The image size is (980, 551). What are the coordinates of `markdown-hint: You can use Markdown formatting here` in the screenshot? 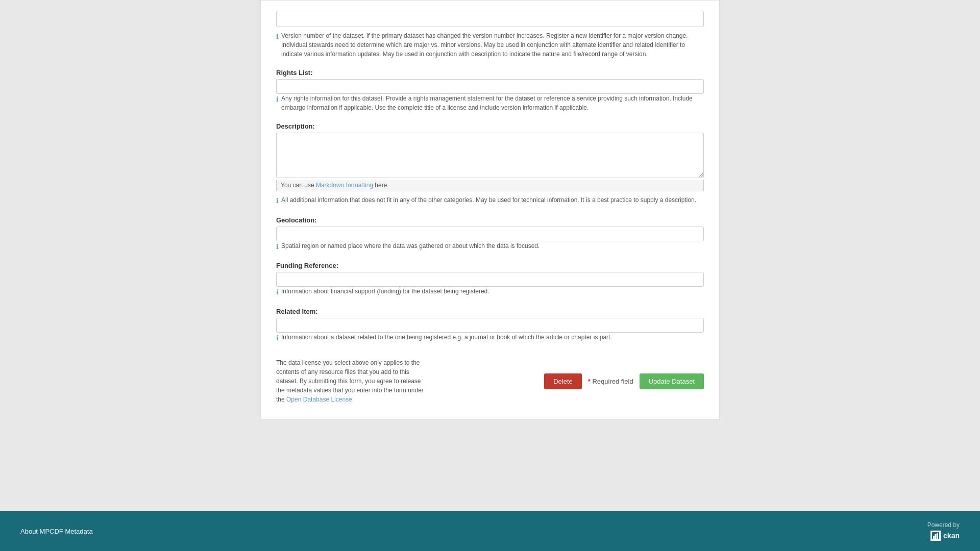 It's located at (490, 186).